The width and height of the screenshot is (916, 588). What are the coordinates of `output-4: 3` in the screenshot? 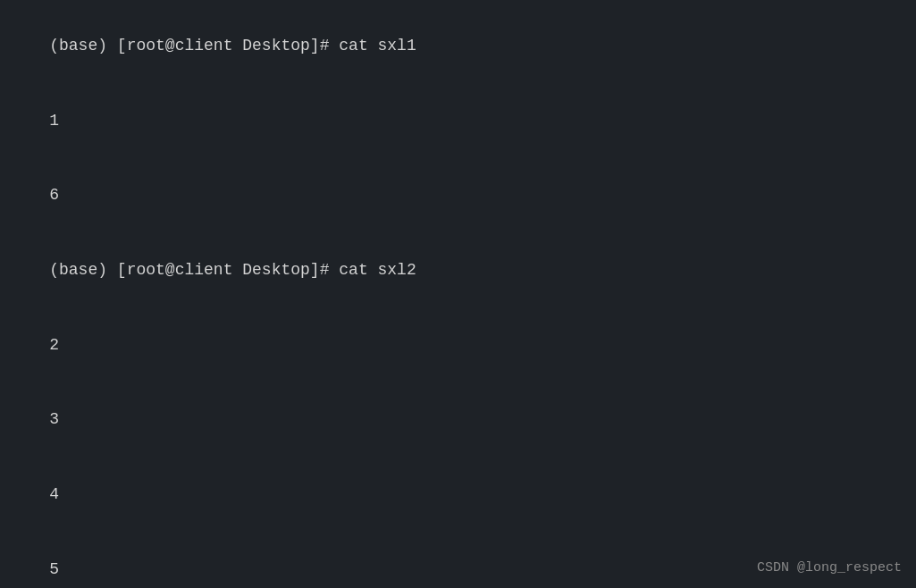 It's located at (54, 419).